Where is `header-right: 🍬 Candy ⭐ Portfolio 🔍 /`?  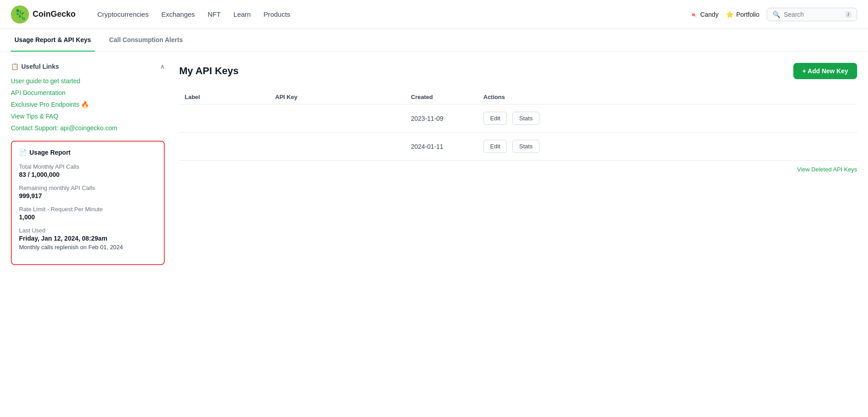 header-right: 🍬 Candy ⭐ Portfolio 🔍 / is located at coordinates (773, 14).